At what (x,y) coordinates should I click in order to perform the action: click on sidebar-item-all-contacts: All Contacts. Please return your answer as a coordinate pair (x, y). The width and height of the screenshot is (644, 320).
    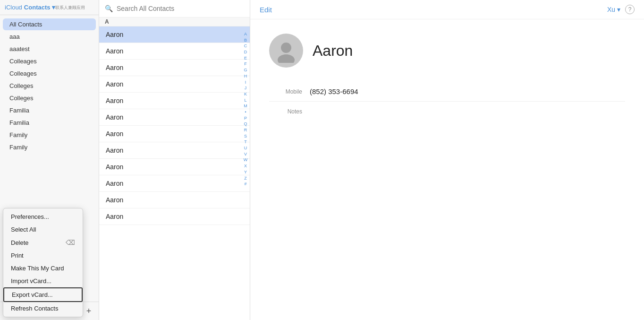
    Looking at the image, I should click on (49, 25).